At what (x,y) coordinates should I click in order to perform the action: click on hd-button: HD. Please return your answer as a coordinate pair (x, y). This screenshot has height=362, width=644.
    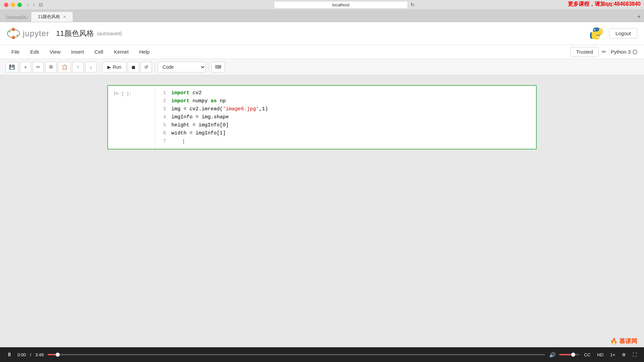
    Looking at the image, I should click on (600, 355).